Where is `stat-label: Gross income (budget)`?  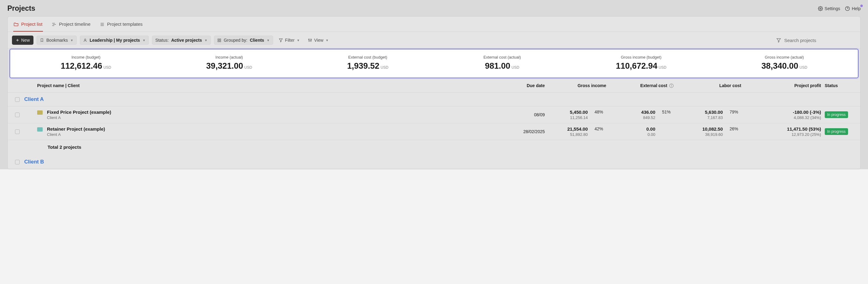 stat-label: Gross income (budget) is located at coordinates (641, 57).